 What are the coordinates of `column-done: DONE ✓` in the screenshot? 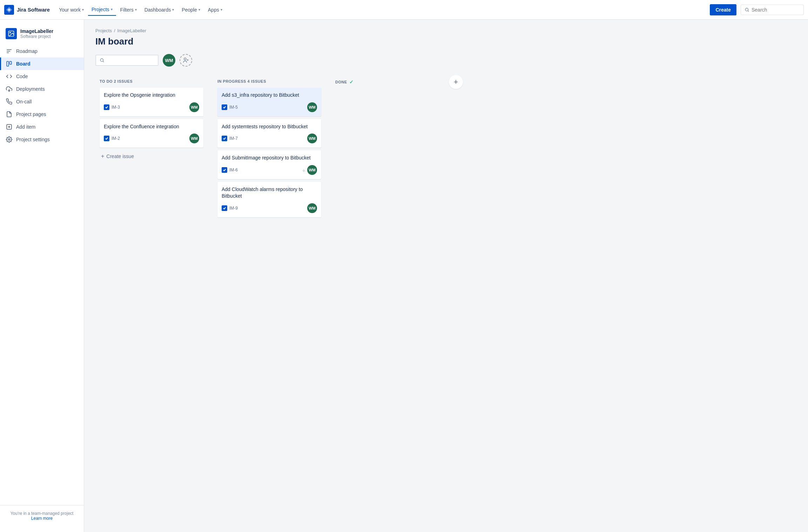 It's located at (387, 84).